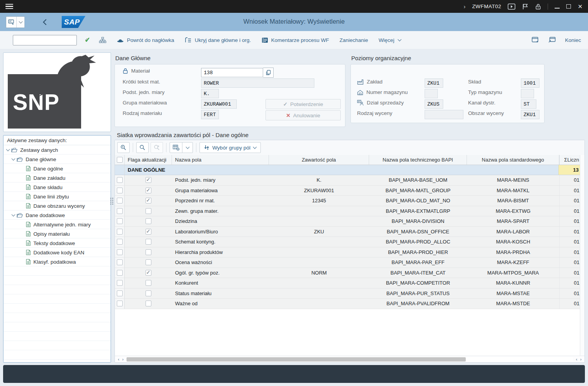 This screenshot has height=386, width=588. What do you see at coordinates (557, 8) in the screenshot?
I see `minimize-icon` at bounding box center [557, 8].